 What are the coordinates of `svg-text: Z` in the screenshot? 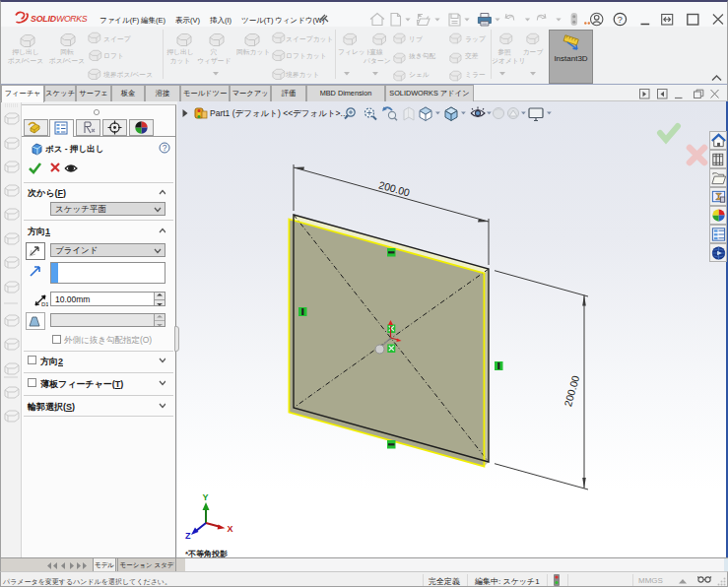 It's located at (188, 536).